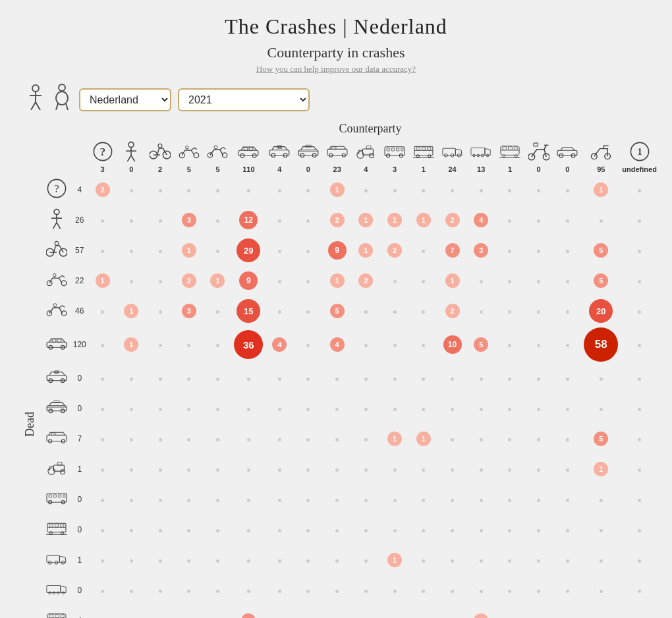 This screenshot has width=672, height=618. I want to click on bubble-0-8: 1, so click(337, 190).